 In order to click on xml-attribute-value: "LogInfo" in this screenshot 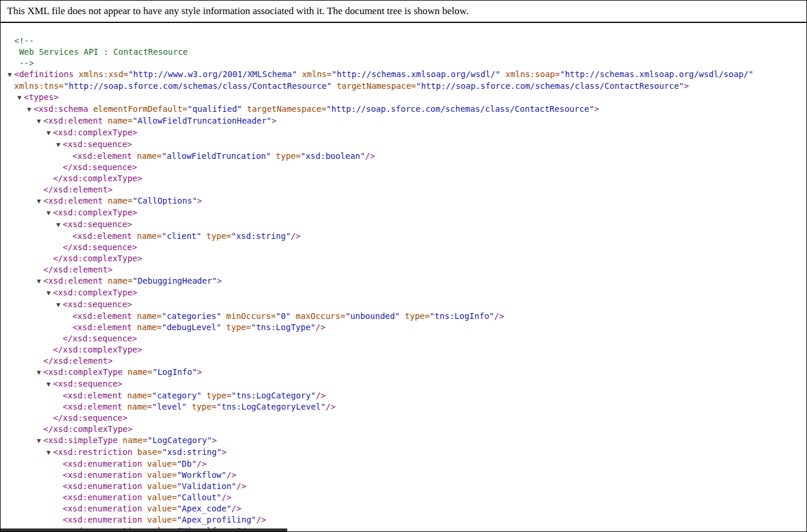, I will do `click(175, 372)`.